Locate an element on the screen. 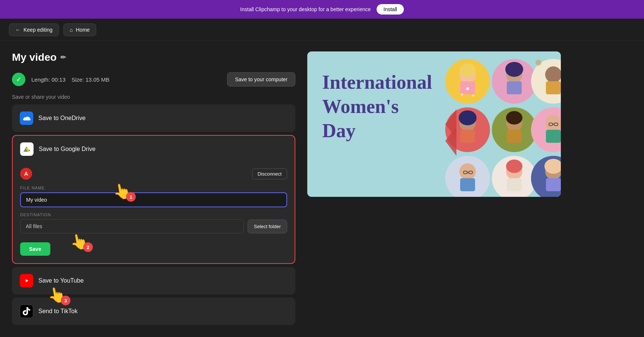 The image size is (644, 337). tiktok-icon is located at coordinates (26, 311).